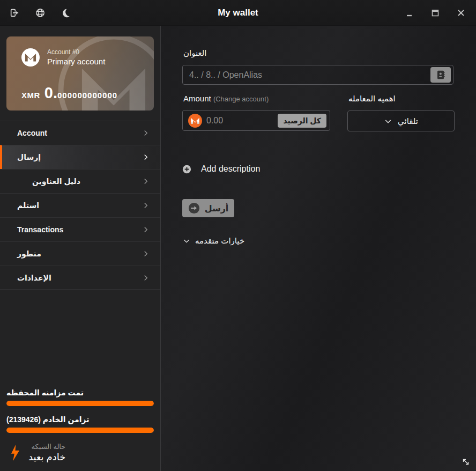  Describe the element at coordinates (256, 120) in the screenshot. I see `amount-box: كل الرصيد` at that location.